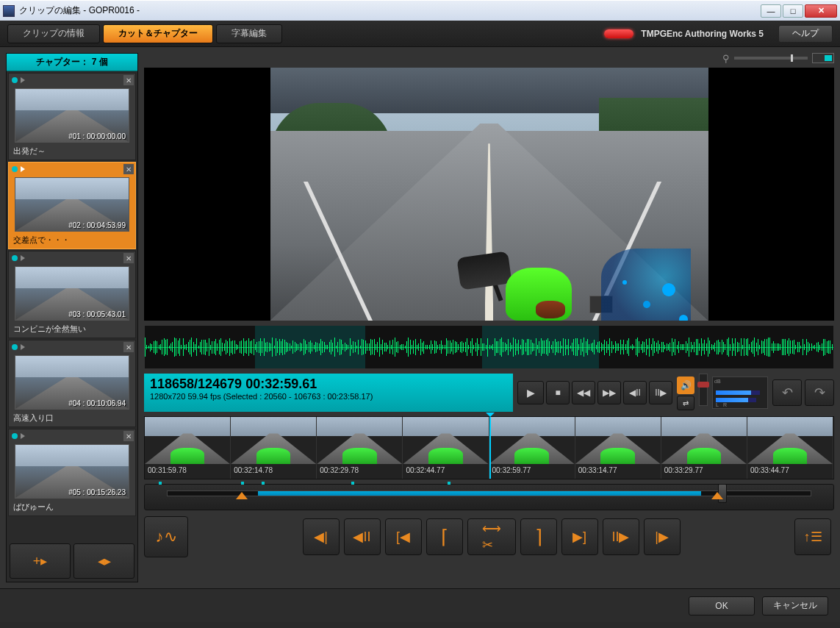  What do you see at coordinates (823, 58) in the screenshot?
I see `zoom-toggle` at bounding box center [823, 58].